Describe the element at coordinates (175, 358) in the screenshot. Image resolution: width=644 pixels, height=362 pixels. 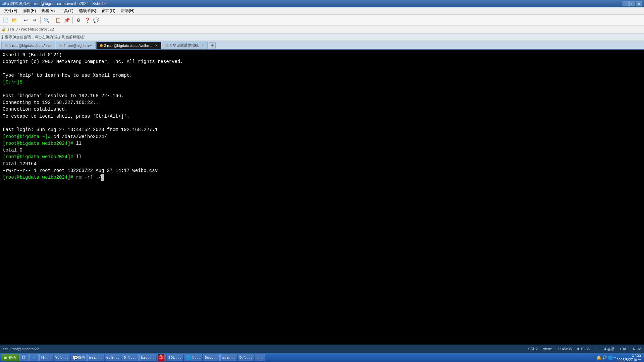
I see `taskbar-app-sql: SQL...` at that location.